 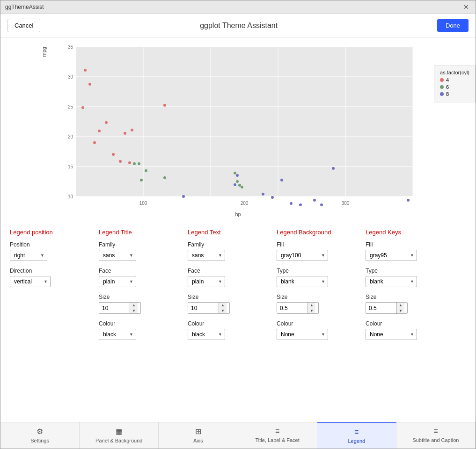 I want to click on title-family-label: Family, so click(x=141, y=245).